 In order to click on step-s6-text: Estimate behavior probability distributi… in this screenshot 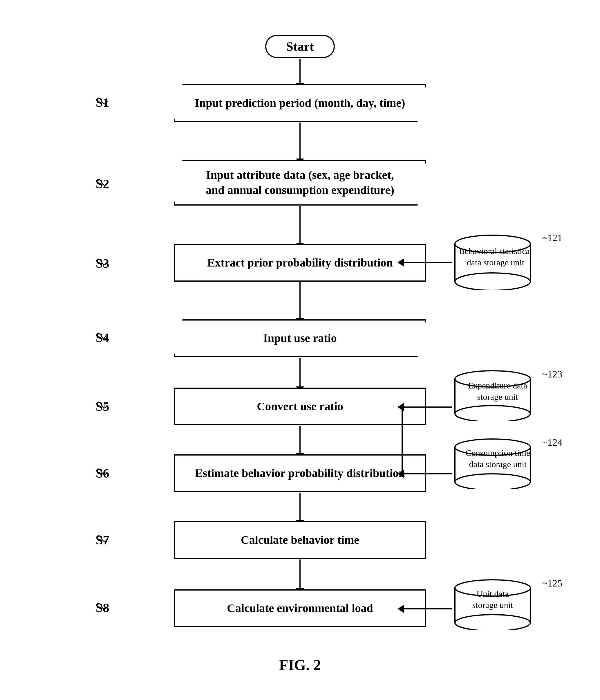, I will do `click(300, 473)`.